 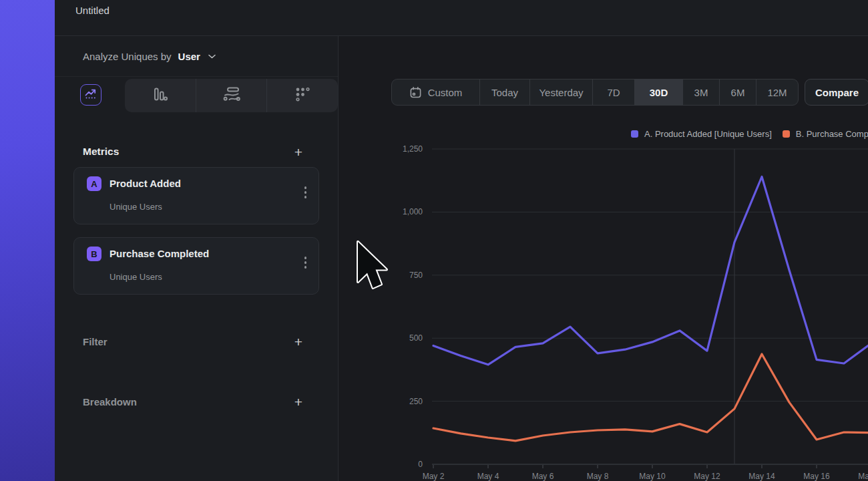 What do you see at coordinates (159, 254) in the screenshot?
I see `metric-name: Purchase Completed` at bounding box center [159, 254].